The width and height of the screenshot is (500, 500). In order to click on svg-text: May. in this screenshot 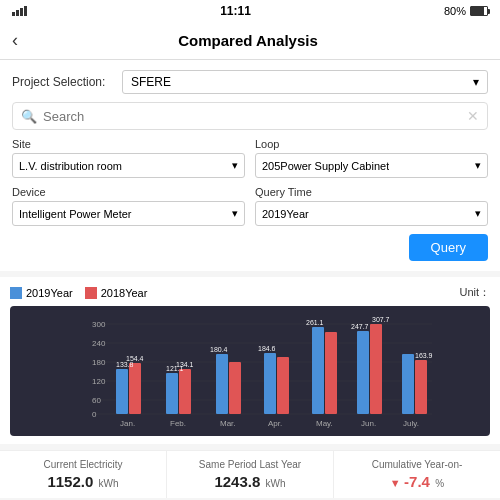, I will do `click(324, 424)`.